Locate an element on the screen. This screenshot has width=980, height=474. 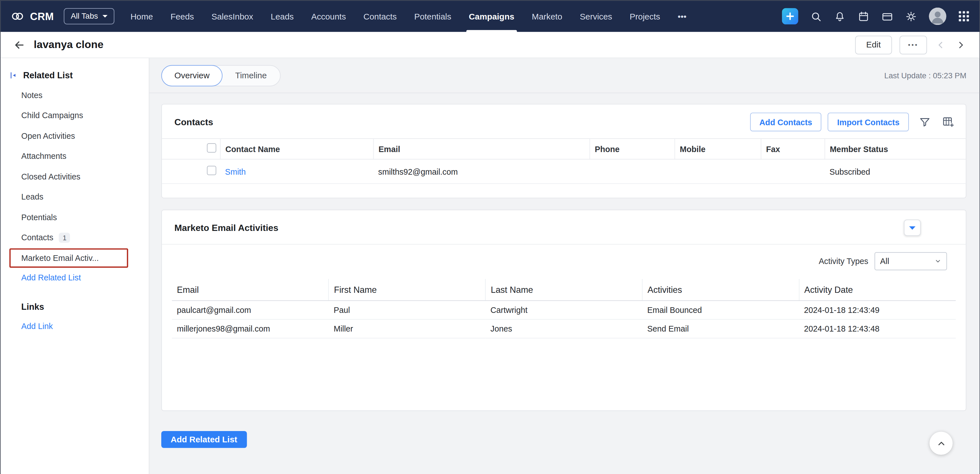
record-more-button: ••• is located at coordinates (913, 45).